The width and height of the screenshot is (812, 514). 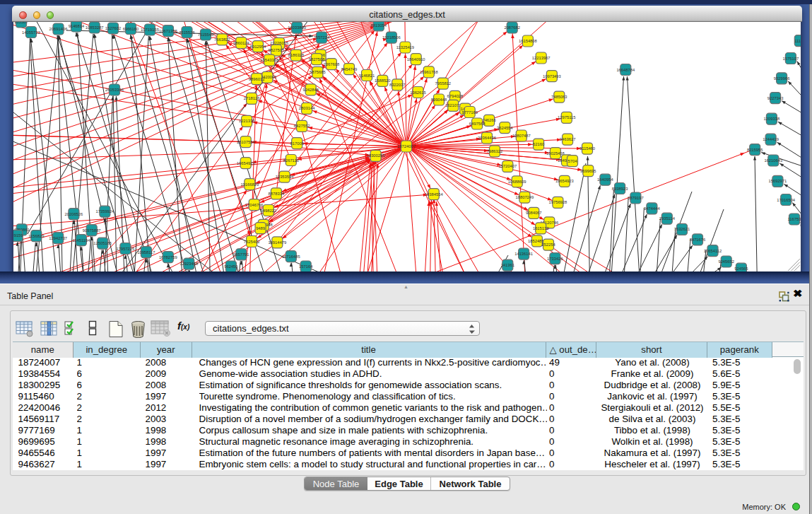 What do you see at coordinates (252, 242) in the screenshot?
I see `svg-text: 7625402` at bounding box center [252, 242].